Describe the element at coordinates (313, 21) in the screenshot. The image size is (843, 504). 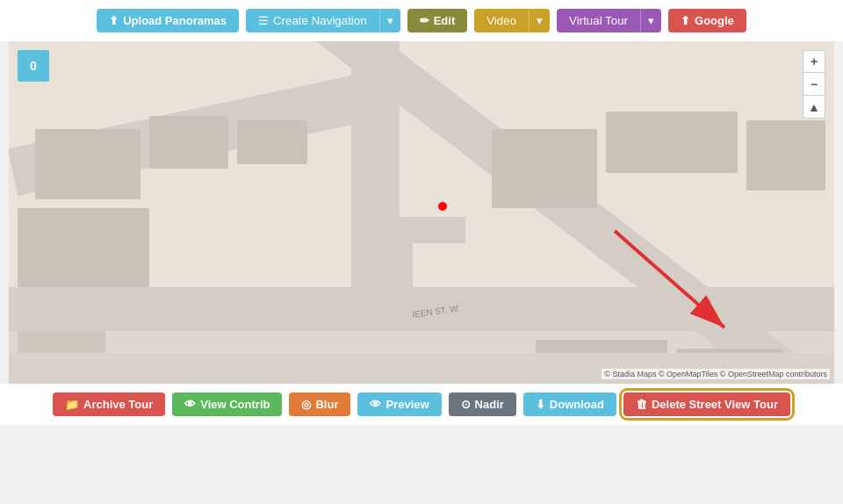
I see `create-navigation-button: ☰ Create Navigation` at that location.